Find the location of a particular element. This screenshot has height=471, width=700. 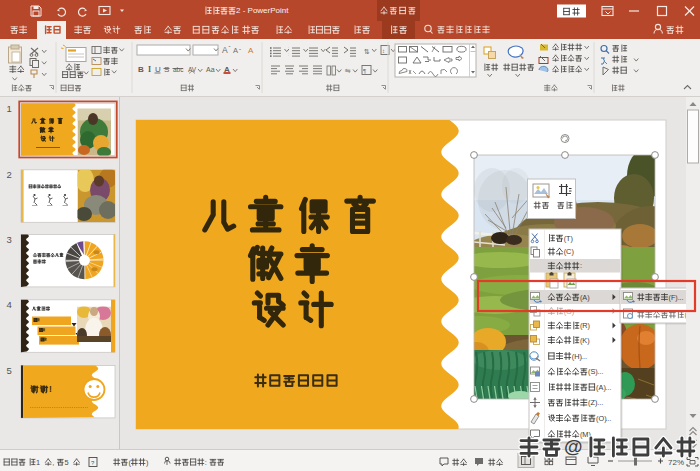

svg-text: Aa is located at coordinates (210, 70).